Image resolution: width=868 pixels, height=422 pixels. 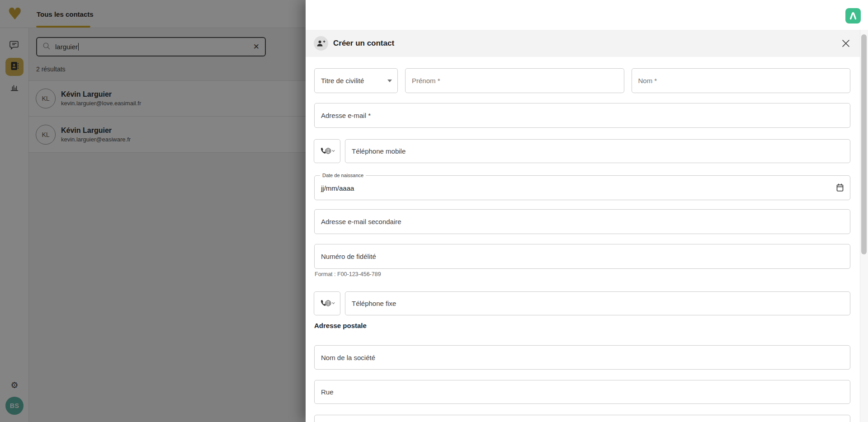 What do you see at coordinates (840, 189) in the screenshot?
I see `calendar-icon` at bounding box center [840, 189].